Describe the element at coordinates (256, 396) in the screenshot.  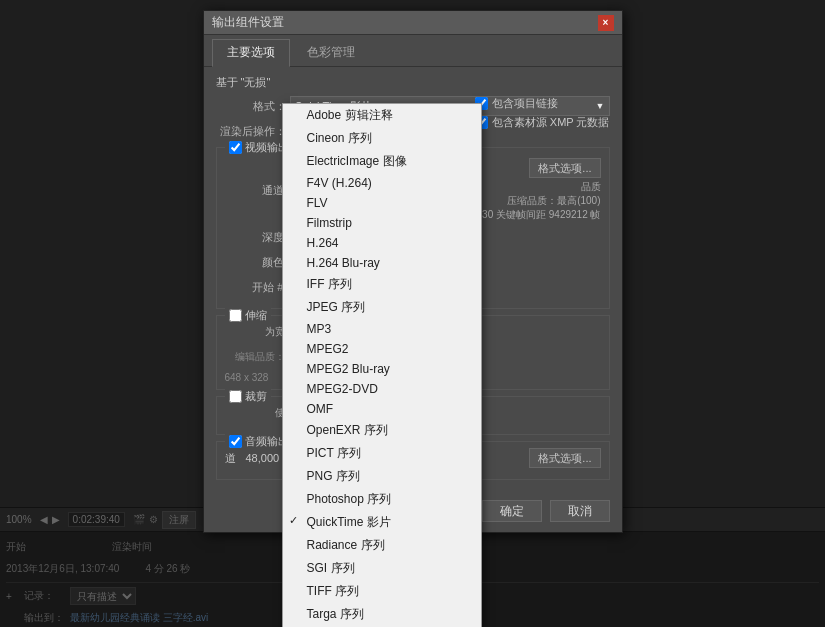
I see `crop-label: 裁剪` at that location.